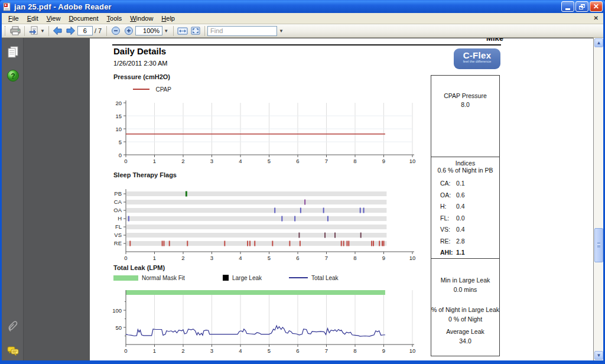 Image resolution: width=605 pixels, height=364 pixels. Describe the element at coordinates (466, 319) in the screenshot. I see `pct-night-large-leak-value: 0 % of Night` at that location.